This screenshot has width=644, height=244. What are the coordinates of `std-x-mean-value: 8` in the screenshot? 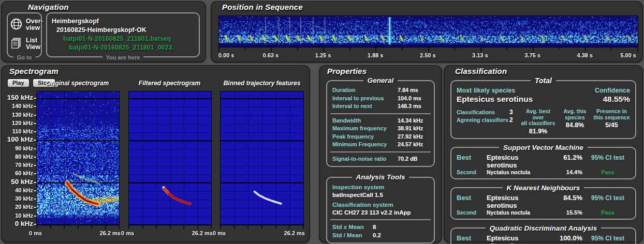 It's located at (401, 227).